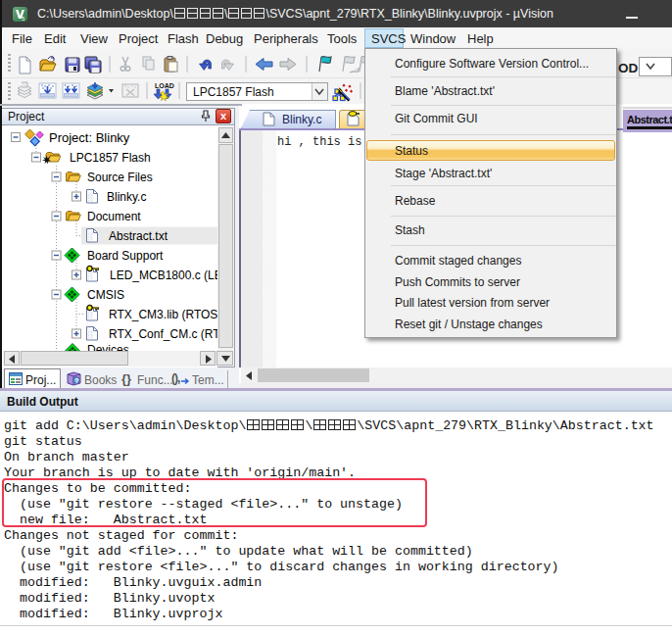  I want to click on svg-text: Project: Blinky, so click(90, 137).